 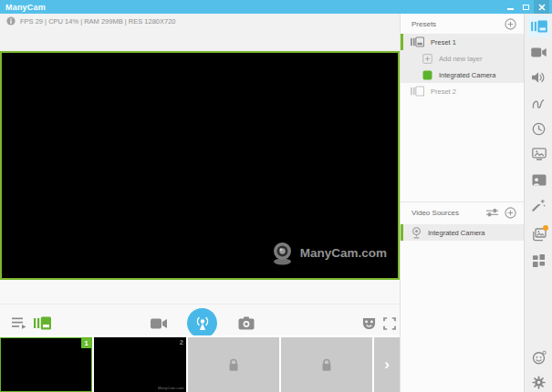 What do you see at coordinates (369, 324) in the screenshot?
I see `mask-icon` at bounding box center [369, 324].